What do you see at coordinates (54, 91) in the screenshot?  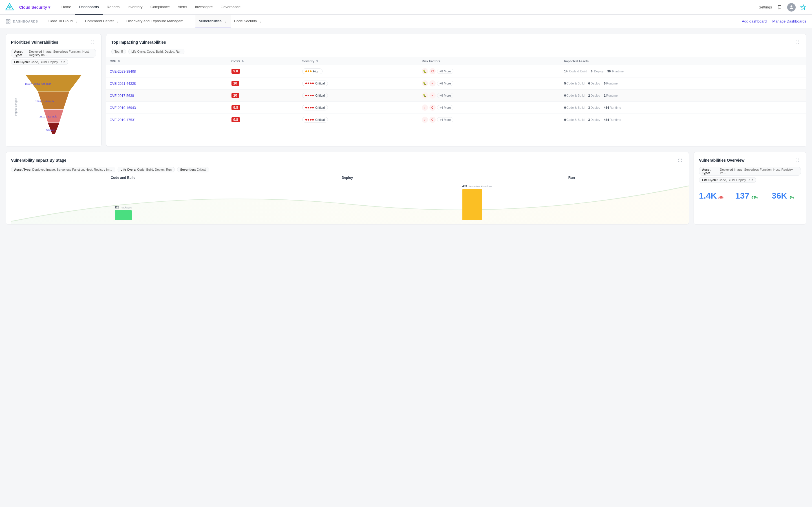 I see `prioritized-vulnerabilities-card: Prioritized Vulnerabilities Asset Type: …` at bounding box center [54, 91].